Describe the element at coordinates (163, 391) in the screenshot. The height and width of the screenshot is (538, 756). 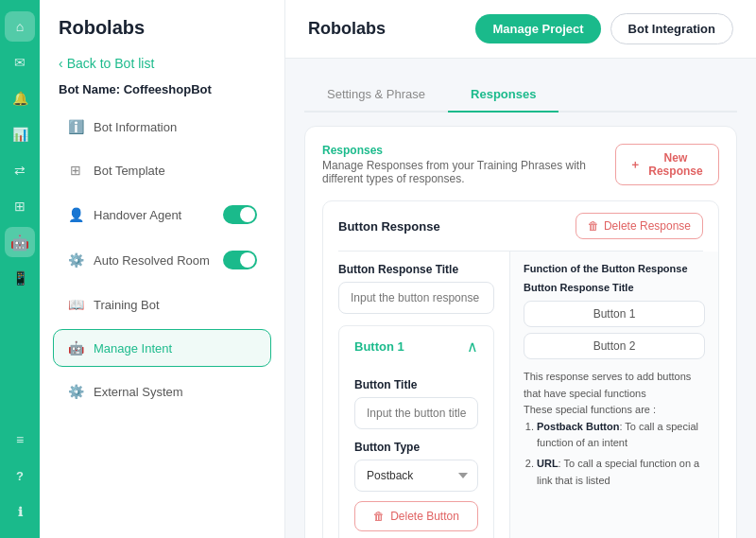
I see `nav-item-external-system: ⚙️ External System` at that location.